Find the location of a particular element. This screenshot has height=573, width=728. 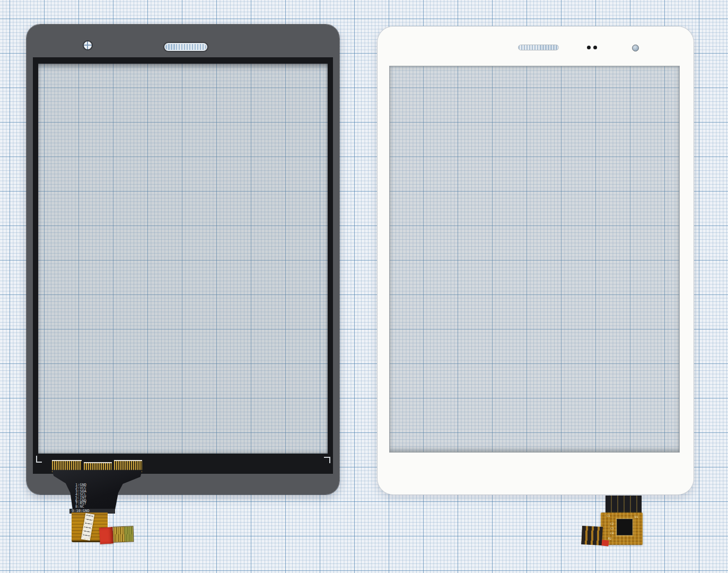

red-component is located at coordinates (605, 543).